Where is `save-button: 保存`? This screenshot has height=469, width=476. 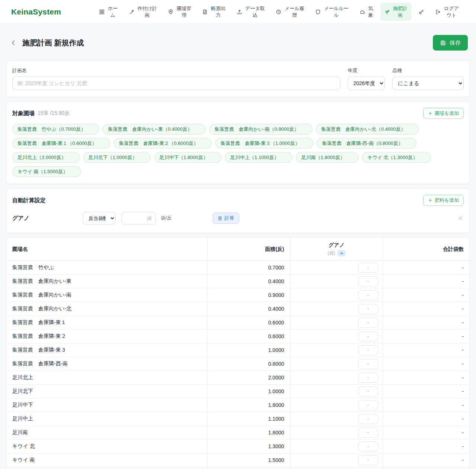
save-button: 保存 is located at coordinates (450, 43).